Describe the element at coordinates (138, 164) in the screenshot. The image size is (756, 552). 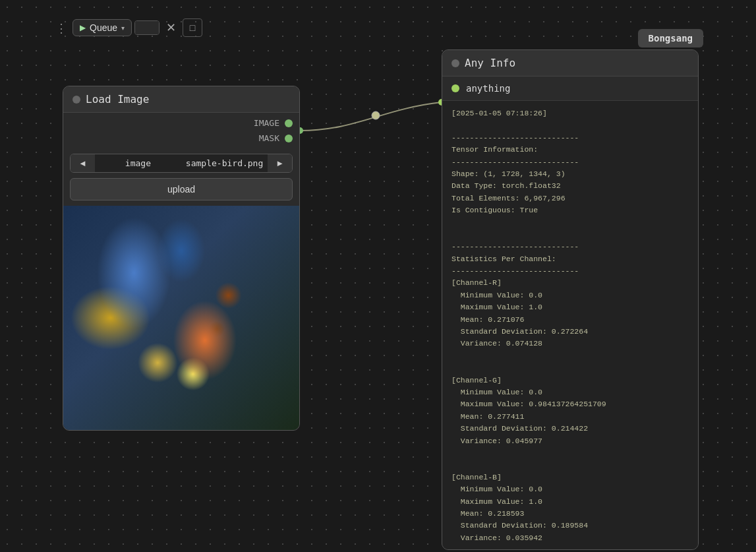
I see `image-input-label: image` at that location.